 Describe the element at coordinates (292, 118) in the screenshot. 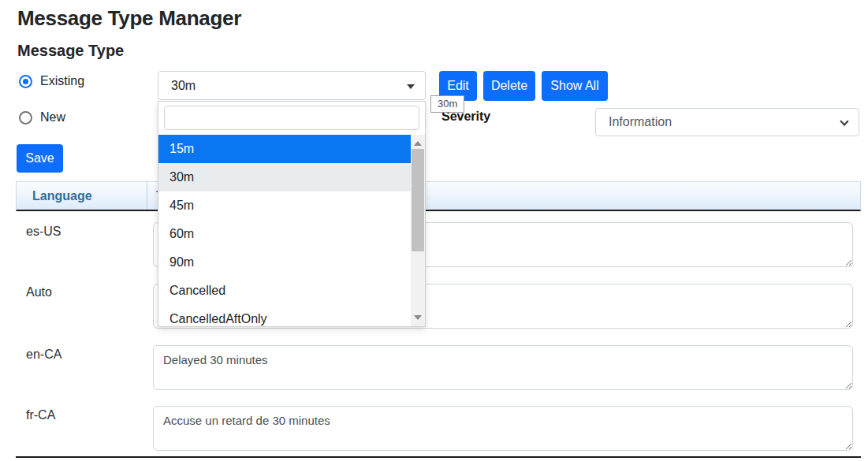

I see `dropdown-search-input` at that location.